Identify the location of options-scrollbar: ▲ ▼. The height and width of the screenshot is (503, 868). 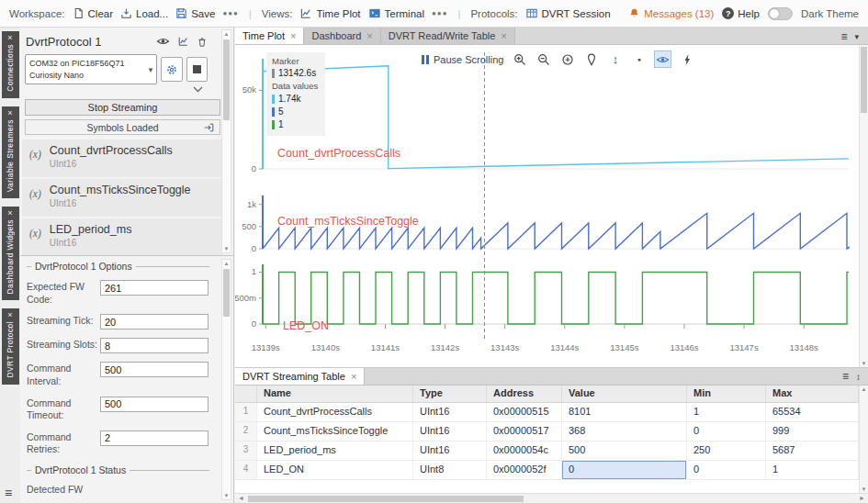
(226, 380).